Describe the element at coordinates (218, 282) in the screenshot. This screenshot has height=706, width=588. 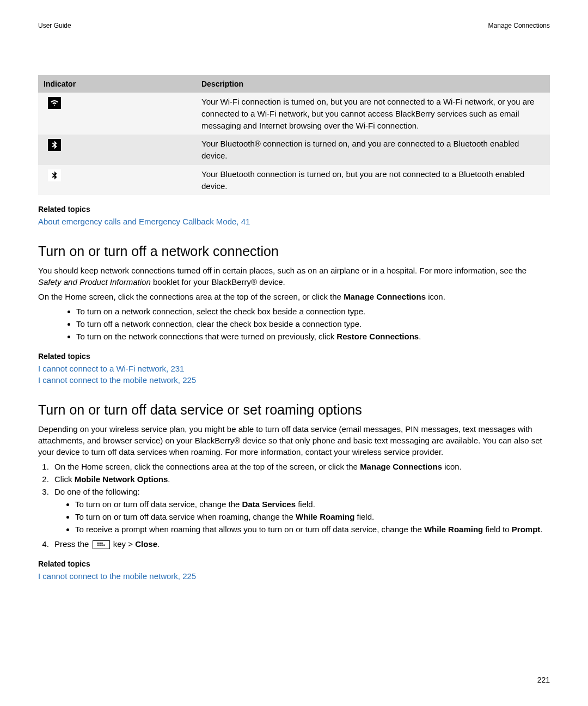
I see `text: booklet for your BlackBerry® device.` at that location.